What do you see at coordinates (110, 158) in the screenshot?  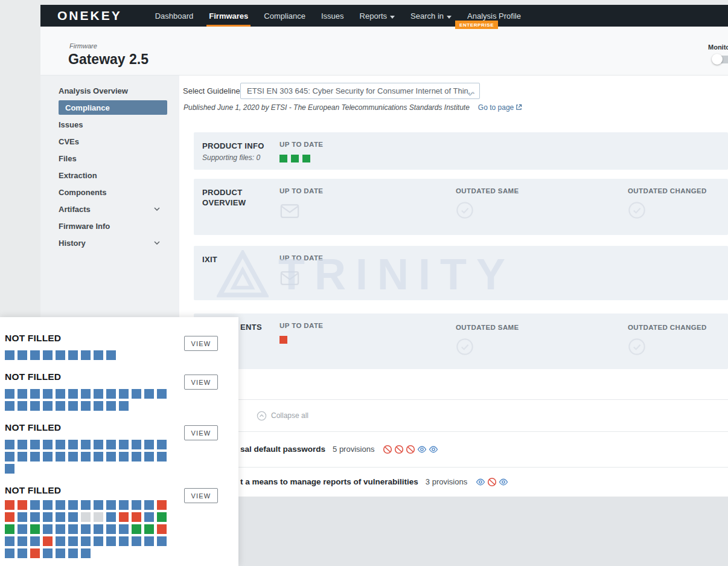 I see `sidebar-item-files: Files` at bounding box center [110, 158].